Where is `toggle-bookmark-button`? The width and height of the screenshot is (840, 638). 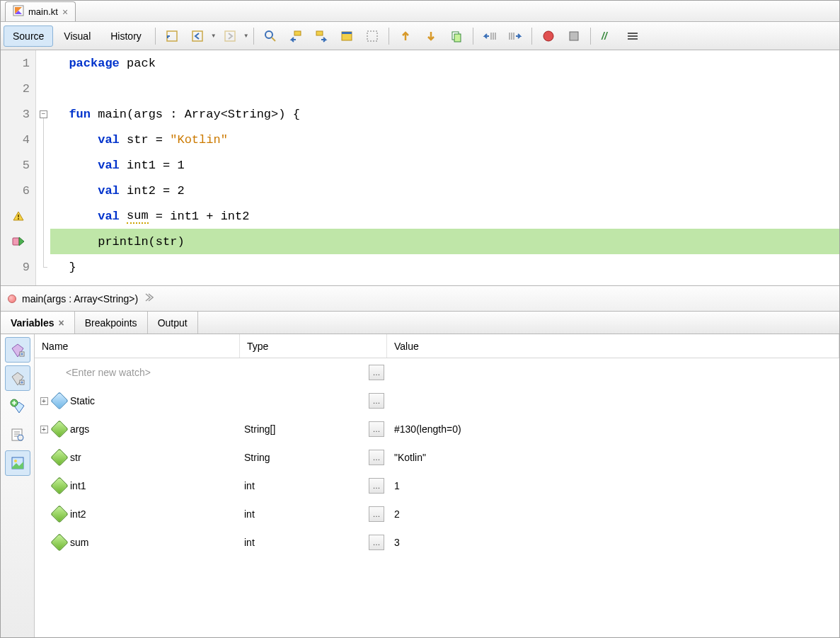 toggle-bookmark-button is located at coordinates (347, 36).